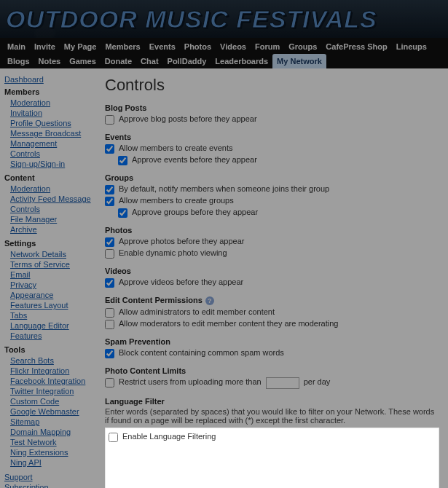  Describe the element at coordinates (272, 416) in the screenshot. I see `language-filter-desc: Enter words (separated by spaces) that y…` at that location.